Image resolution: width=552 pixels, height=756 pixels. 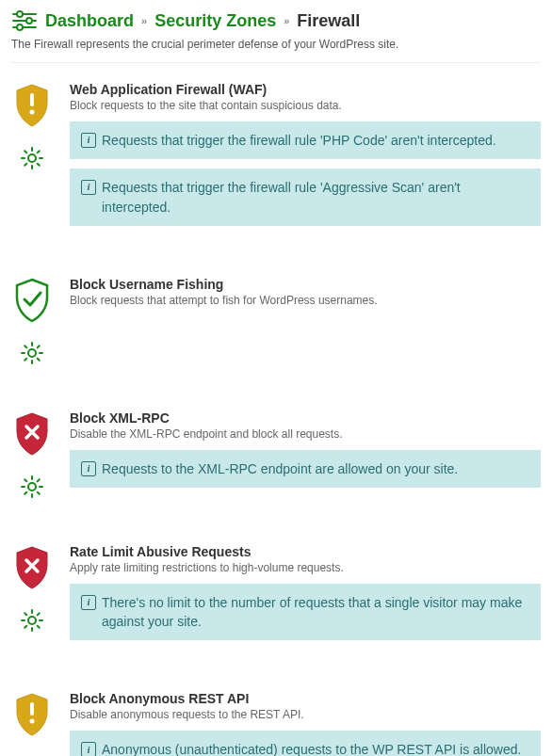 What do you see at coordinates (276, 323) in the screenshot?
I see `module: Block Username FishingBlock requests tha…` at bounding box center [276, 323].